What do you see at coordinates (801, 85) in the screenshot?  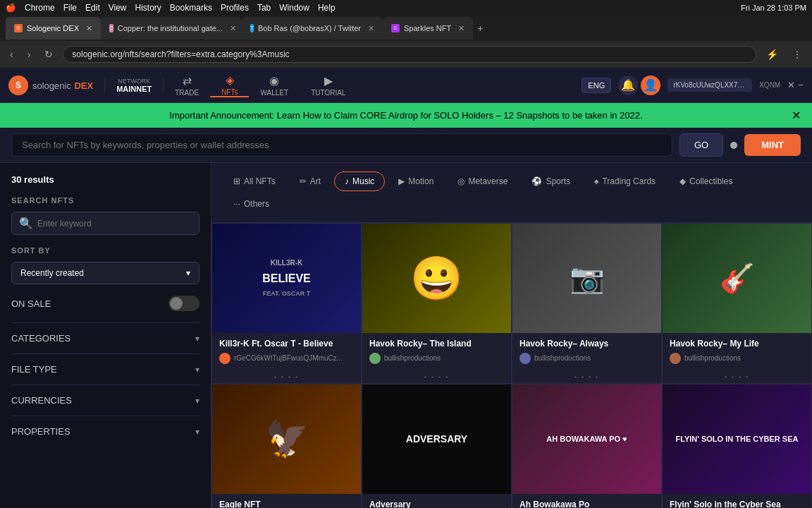 I see `header-minimize-button: −` at bounding box center [801, 85].